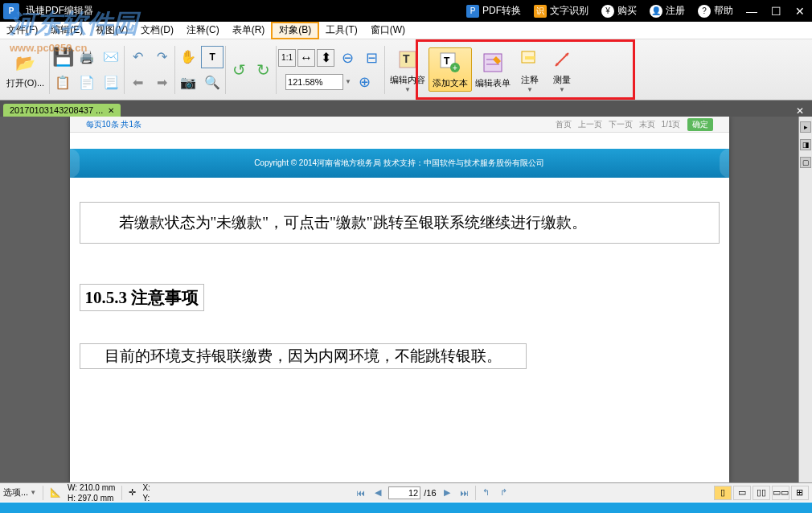 The width and height of the screenshot is (812, 513). What do you see at coordinates (63, 57) in the screenshot?
I see `save-icon: 💾` at bounding box center [63, 57].